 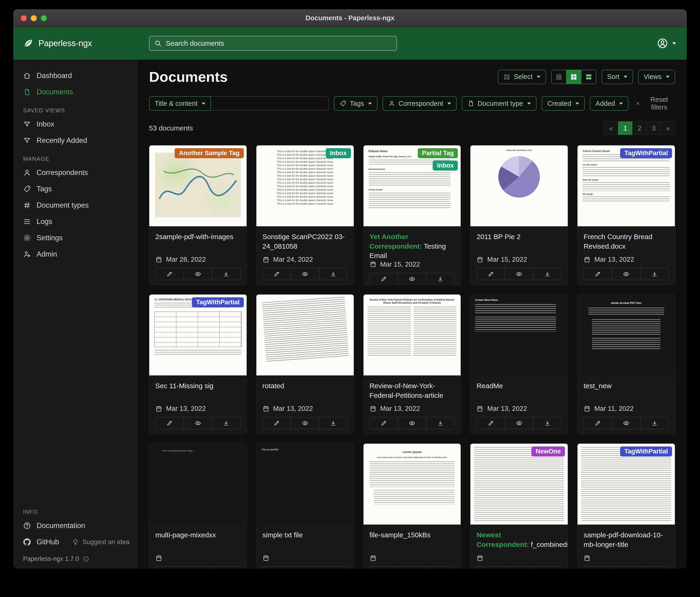 I want to click on minimize-button, so click(x=34, y=18).